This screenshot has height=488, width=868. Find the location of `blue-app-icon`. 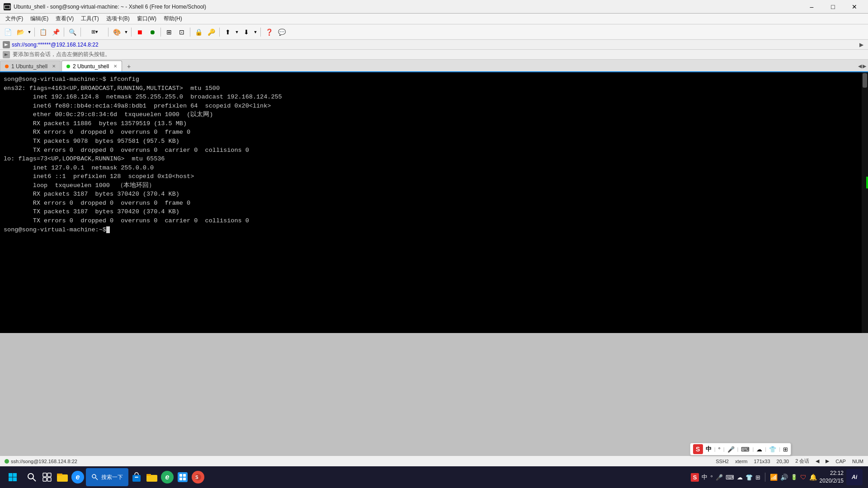

blue-app-icon is located at coordinates (183, 477).